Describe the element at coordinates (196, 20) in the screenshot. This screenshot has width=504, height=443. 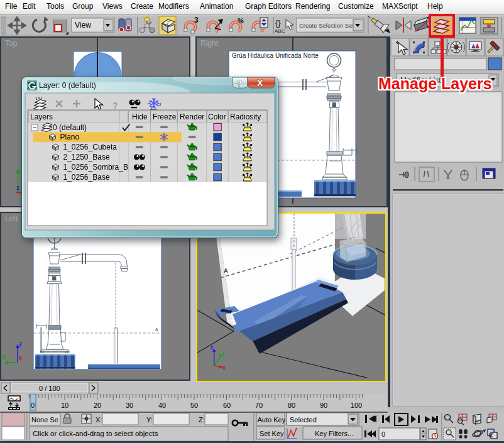
I see `svg-text: 3` at that location.